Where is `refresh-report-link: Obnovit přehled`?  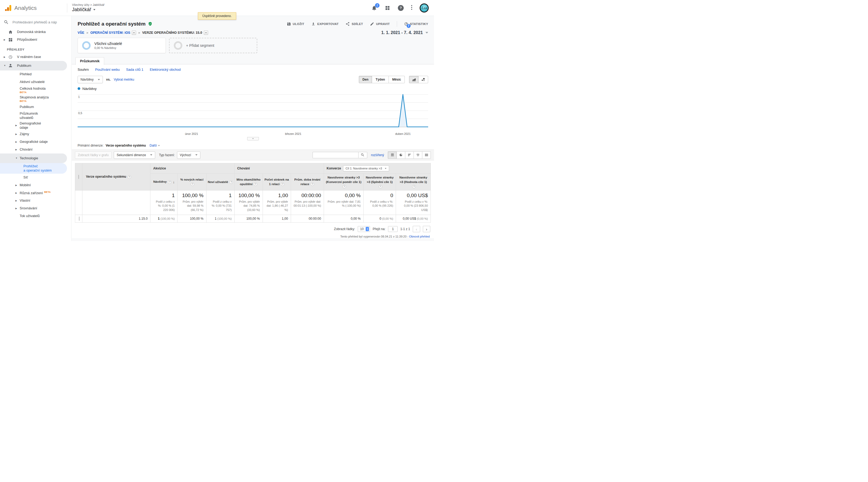 refresh-report-link: Obnovit přehled is located at coordinates (419, 236).